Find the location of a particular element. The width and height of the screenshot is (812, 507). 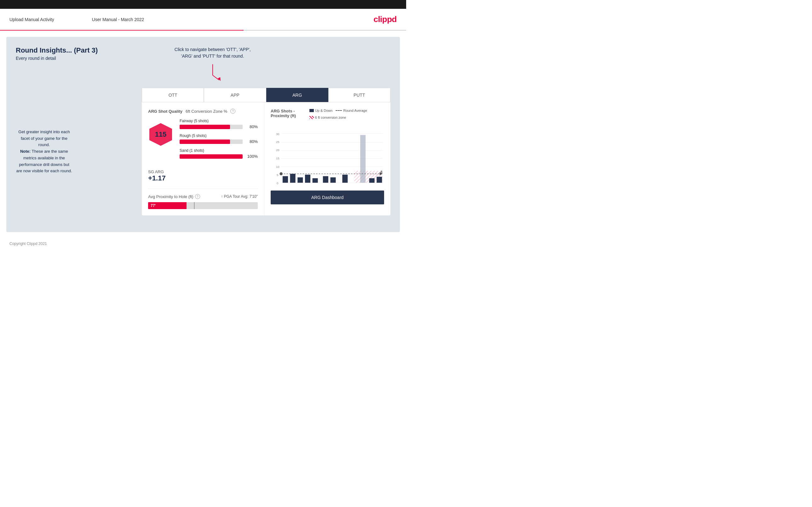

header-left: Upload Manual Activity User Manual - Mar… is located at coordinates (77, 19).